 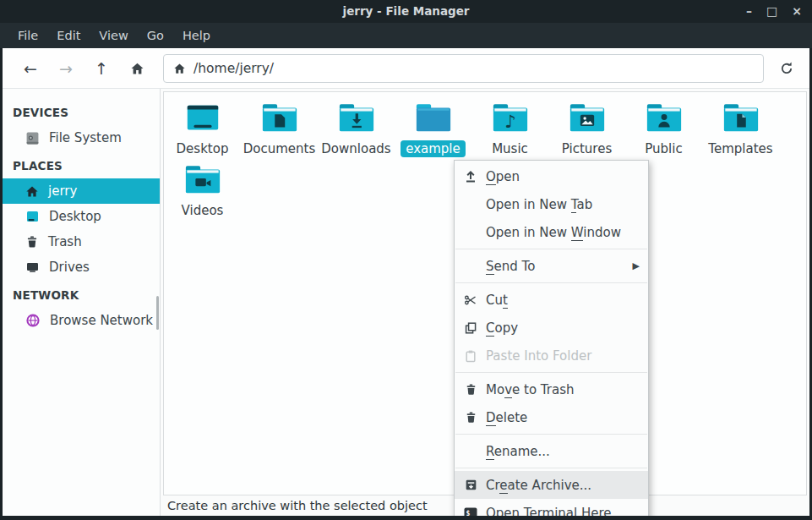 What do you see at coordinates (551, 232) in the screenshot?
I see `menu-item-open-in-new-window: Open in New Window` at bounding box center [551, 232].